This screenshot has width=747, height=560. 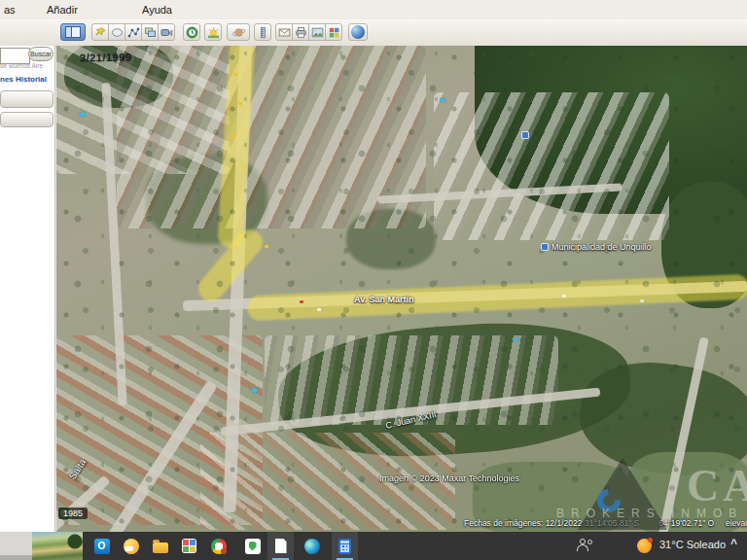 What do you see at coordinates (358, 32) in the screenshot?
I see `globe-button` at bounding box center [358, 32].